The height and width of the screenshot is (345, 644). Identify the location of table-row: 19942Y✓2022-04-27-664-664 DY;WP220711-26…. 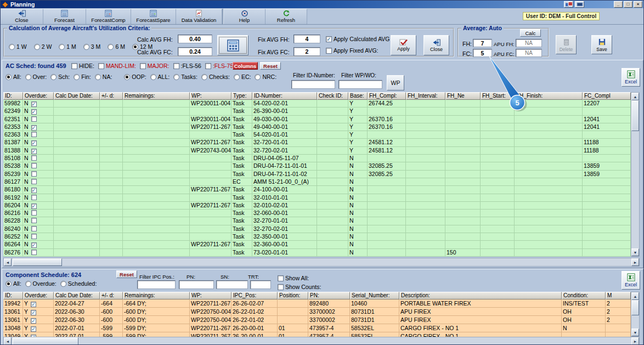
(317, 304).